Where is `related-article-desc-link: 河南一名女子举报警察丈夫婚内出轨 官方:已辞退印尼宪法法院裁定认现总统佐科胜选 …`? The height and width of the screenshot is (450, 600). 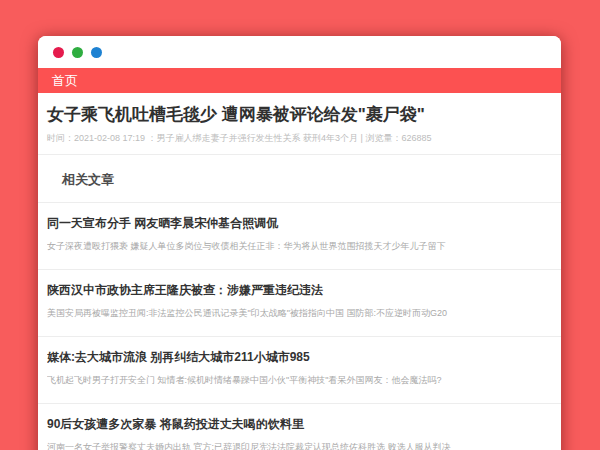
related-article-desc-link: 河南一名女子举报警察丈夫婚内出轨 官方:已辞退印尼宪法法院裁定认现总统佐科胜选 … is located at coordinates (300, 446).